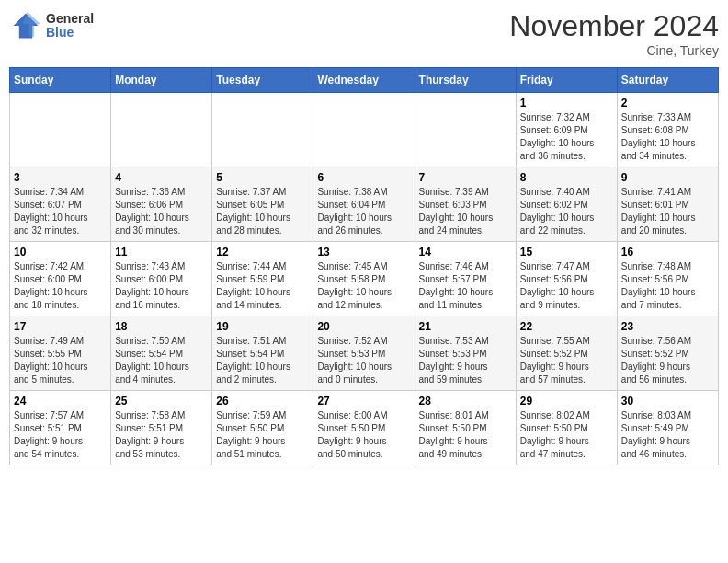  Describe the element at coordinates (667, 178) in the screenshot. I see `day-number: 9` at that location.